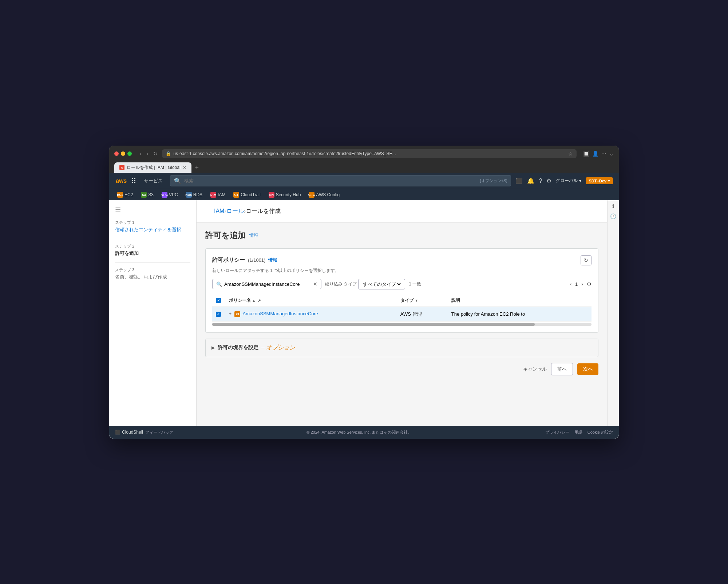 This screenshot has height=584, width=728. What do you see at coordinates (153, 210) in the screenshot?
I see `sidebar-menu-icon: ☰` at bounding box center [153, 210].